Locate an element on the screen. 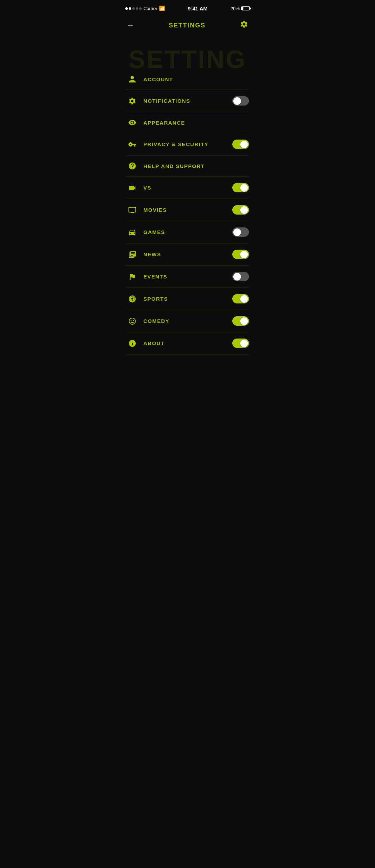  setting-item-notifications: NOTIFICATIONS is located at coordinates (188, 101).